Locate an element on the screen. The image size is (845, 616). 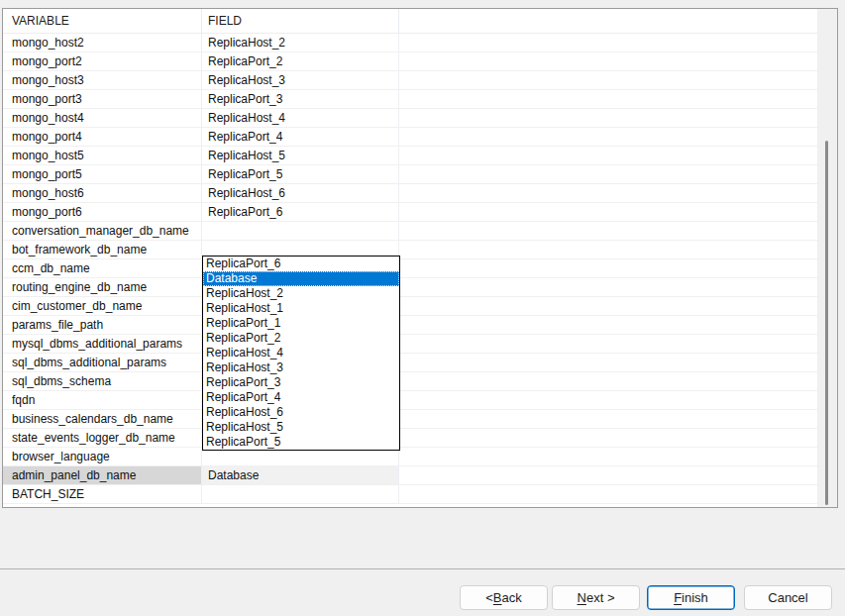
variable-cell: mongo_port5 is located at coordinates (103, 174).